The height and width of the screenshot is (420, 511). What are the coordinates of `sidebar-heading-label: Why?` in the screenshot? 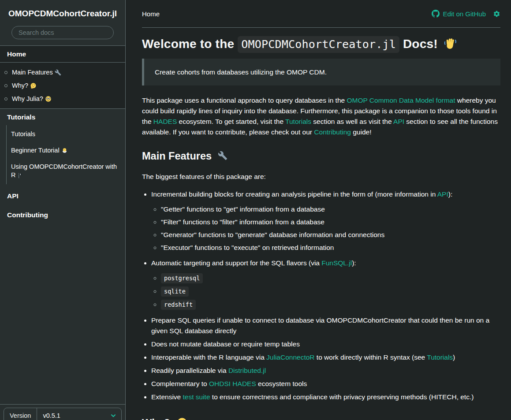 It's located at (20, 85).